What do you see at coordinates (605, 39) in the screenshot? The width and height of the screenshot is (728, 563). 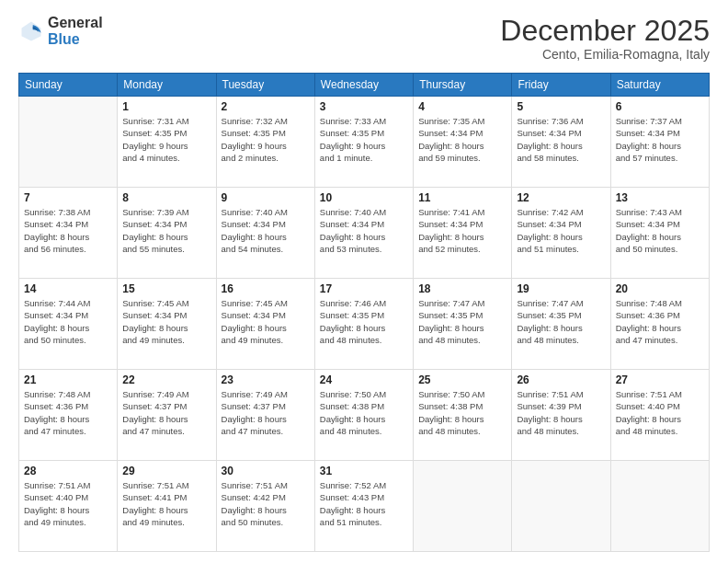 I see `title-block: December 2025 Cento, Emilia-Romagna, Ita…` at bounding box center [605, 39].